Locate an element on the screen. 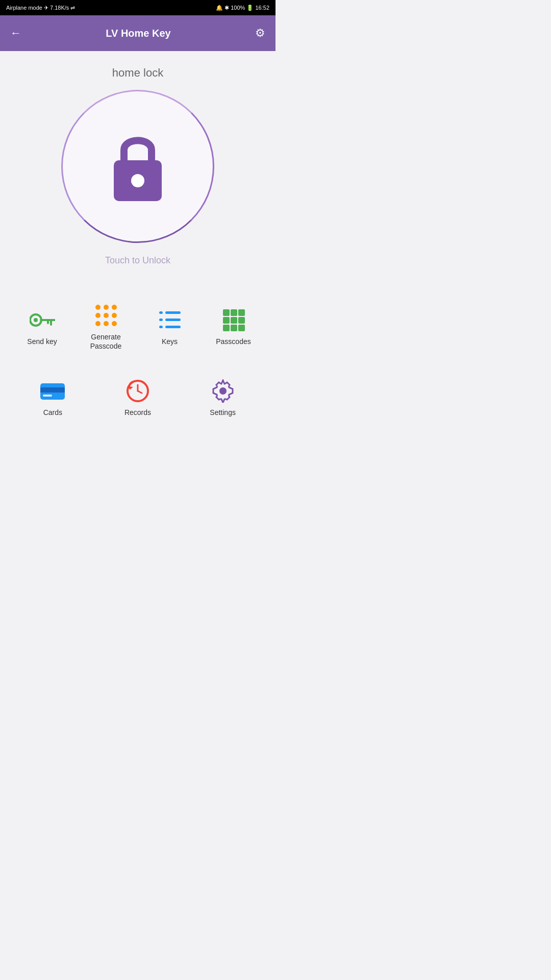  keys-button: Keys is located at coordinates (169, 327).